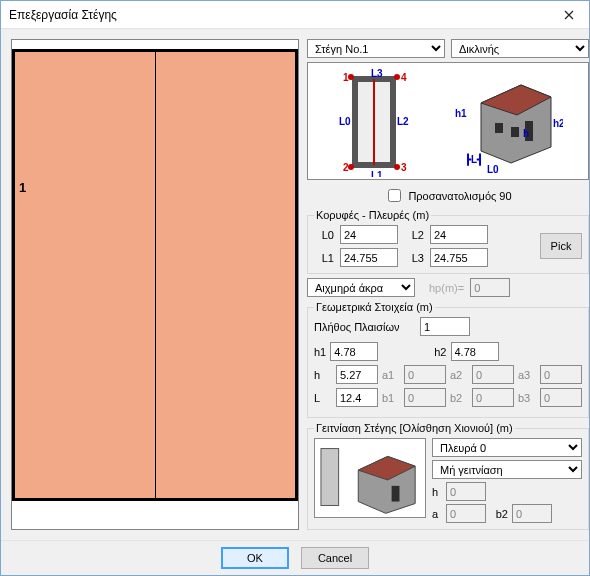 This screenshot has height=576, width=590. Describe the element at coordinates (295, 558) in the screenshot. I see `dialog-footer: OK Cancel` at that location.